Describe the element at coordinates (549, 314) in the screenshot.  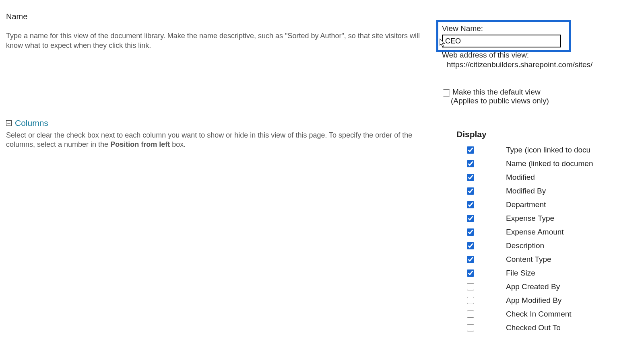
I see `column-row: Check In Comment` at that location.